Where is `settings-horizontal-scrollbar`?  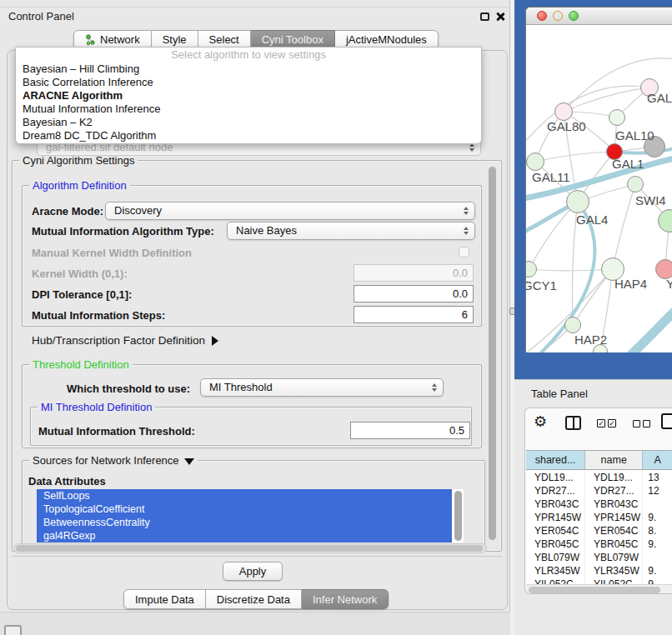
settings-horizontal-scrollbar is located at coordinates (250, 548).